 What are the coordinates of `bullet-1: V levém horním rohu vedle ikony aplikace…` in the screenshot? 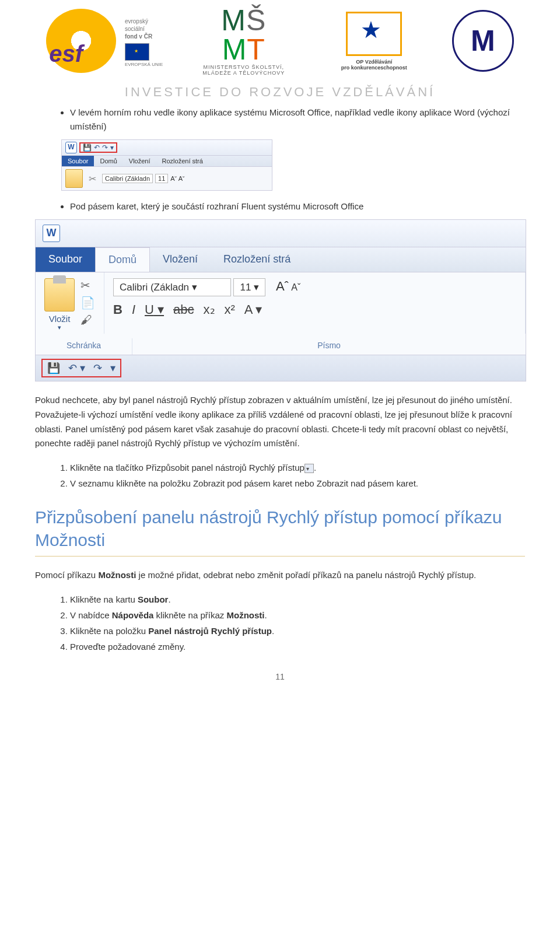 It's located at (298, 120).